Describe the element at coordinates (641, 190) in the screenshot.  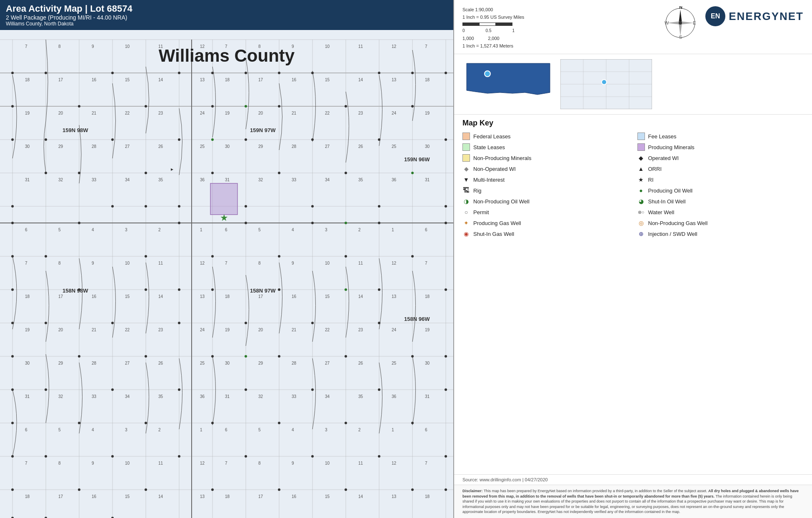
I see `producing-oil-well-icon: ●` at that location.